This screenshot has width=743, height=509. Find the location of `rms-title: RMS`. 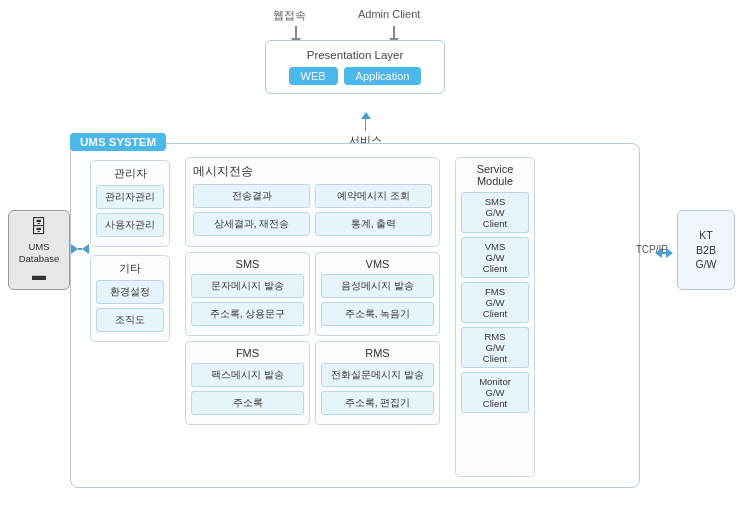

rms-title: RMS is located at coordinates (378, 353).